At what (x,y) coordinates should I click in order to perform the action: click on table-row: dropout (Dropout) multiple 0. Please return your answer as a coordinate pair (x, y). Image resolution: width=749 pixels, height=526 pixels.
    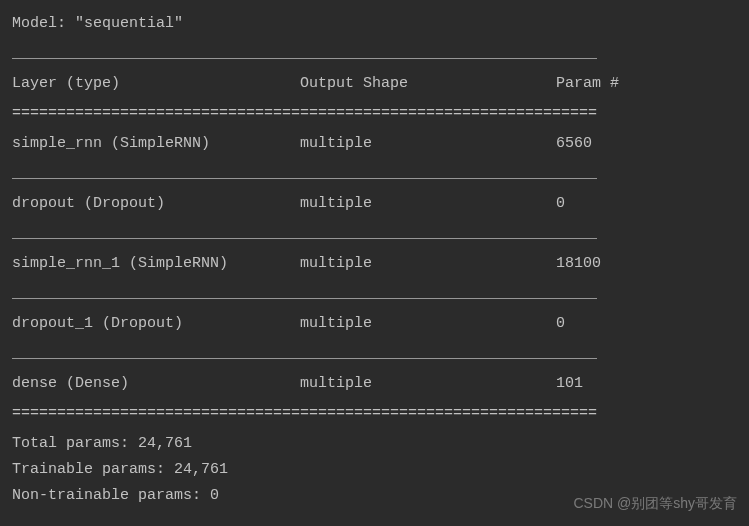
    Looking at the image, I should click on (374, 204).